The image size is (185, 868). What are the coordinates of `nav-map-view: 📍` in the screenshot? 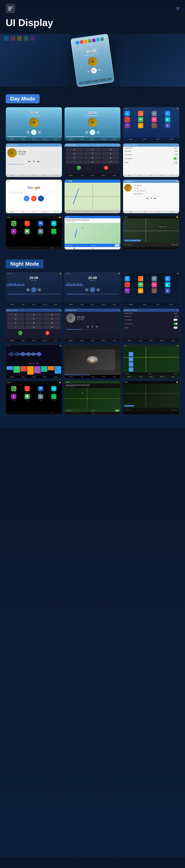 It's located at (92, 233).